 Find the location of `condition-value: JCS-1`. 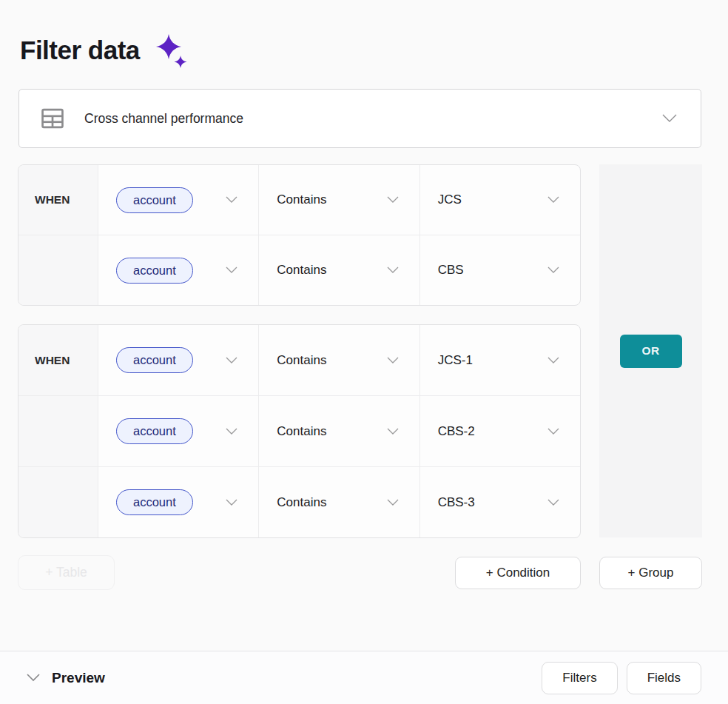

condition-value: JCS-1 is located at coordinates (456, 361).